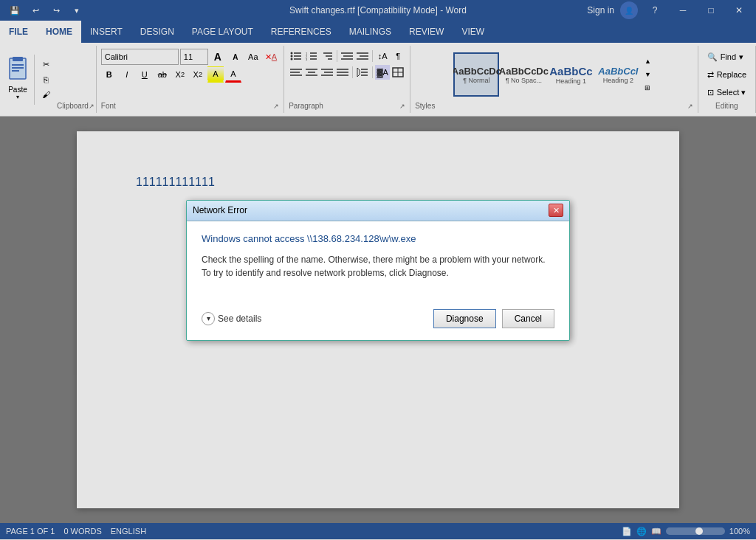  What do you see at coordinates (378, 239) in the screenshot?
I see `dialog-error-title: Windows cannot access \\138.68.234.128\w…` at bounding box center [378, 239].